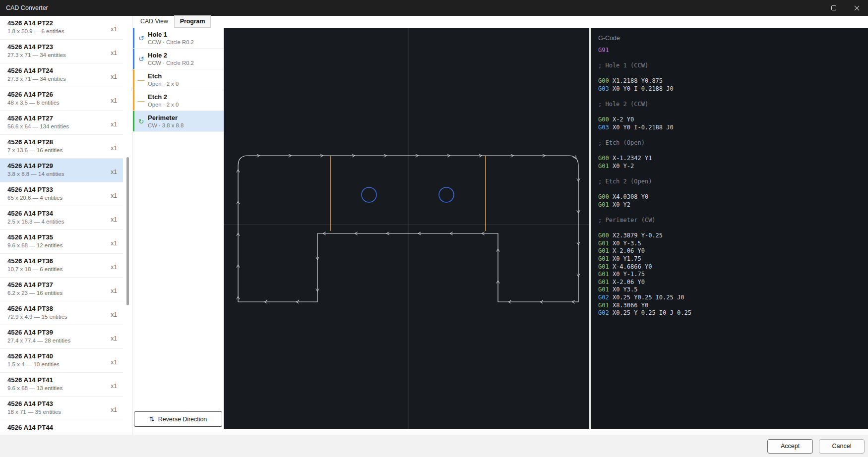  Describe the element at coordinates (62, 171) in the screenshot. I see `part-list-item: 4526 A14 PT293.8 x 8.8 — 14 entitiesx1` at that location.